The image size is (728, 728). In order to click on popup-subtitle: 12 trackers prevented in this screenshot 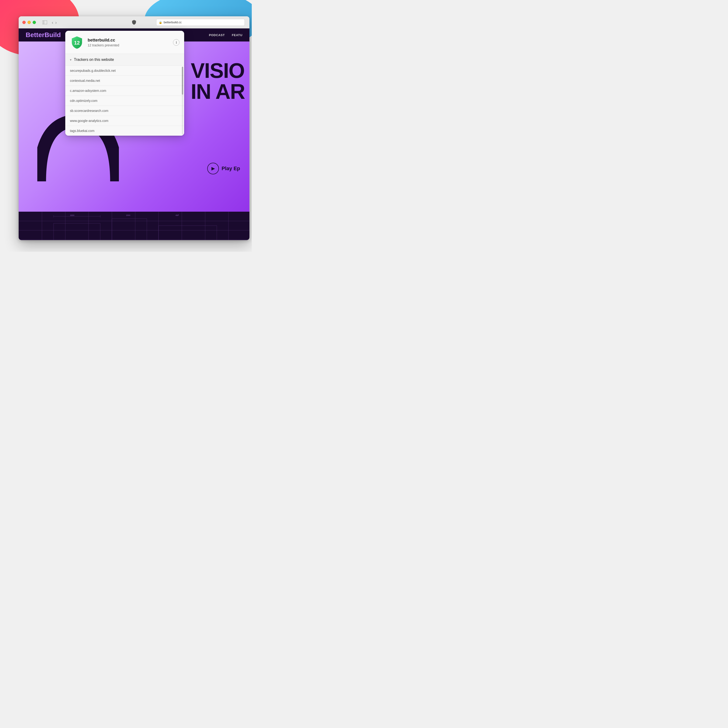, I will do `click(128, 45)`.